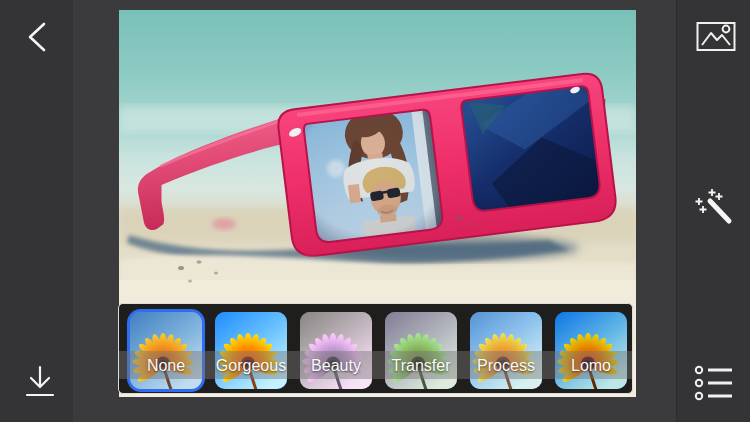 Image resolution: width=750 pixels, height=422 pixels. I want to click on filter-thumb-lomo, so click(591, 350).